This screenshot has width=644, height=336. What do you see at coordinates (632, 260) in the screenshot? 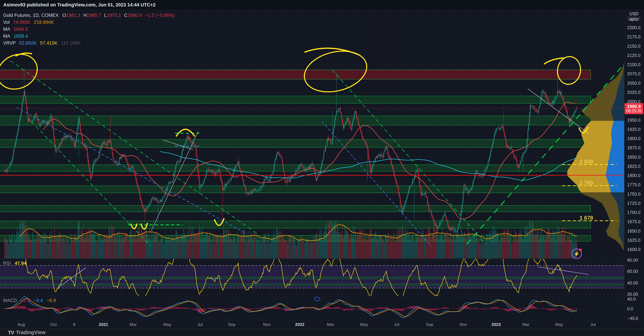
I see `rsi-scale-label: 80.00` at bounding box center [632, 260].